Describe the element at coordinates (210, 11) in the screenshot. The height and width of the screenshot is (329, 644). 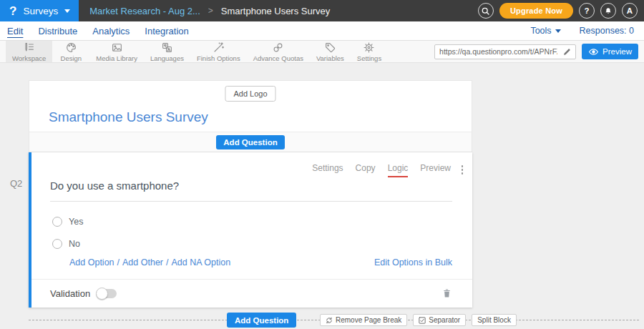
I see `breadcrumb: Market Research - Aug 2... > Smartphone …` at that location.